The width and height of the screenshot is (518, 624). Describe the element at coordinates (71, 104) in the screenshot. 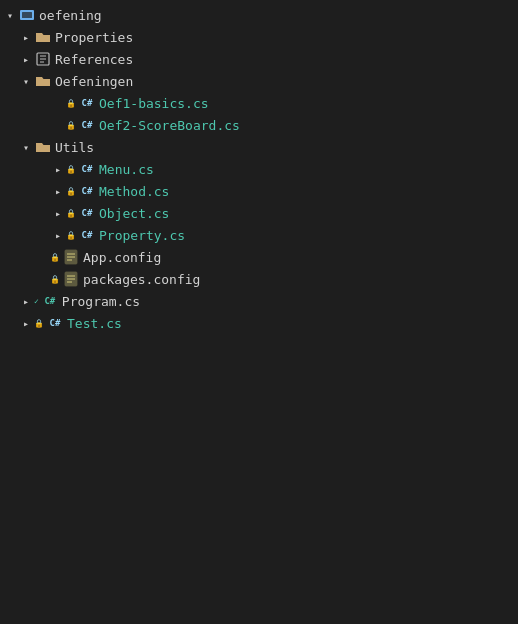

I see `lock-badge-oef1: 🔒` at that location.